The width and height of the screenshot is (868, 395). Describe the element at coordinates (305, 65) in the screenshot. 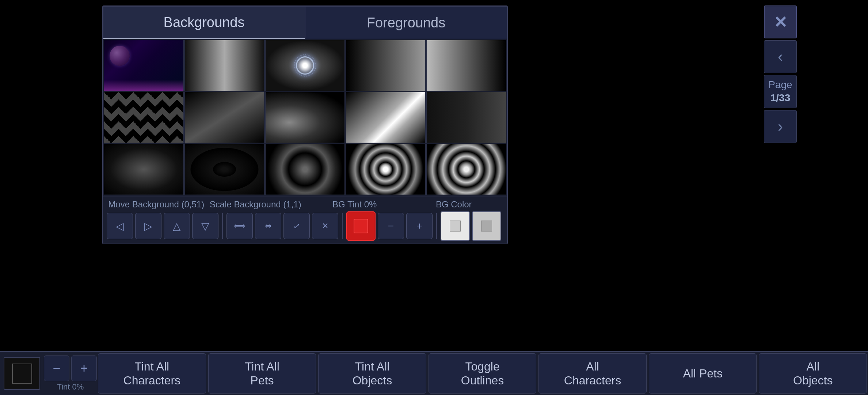

I see `spotlight-cursor` at that location.